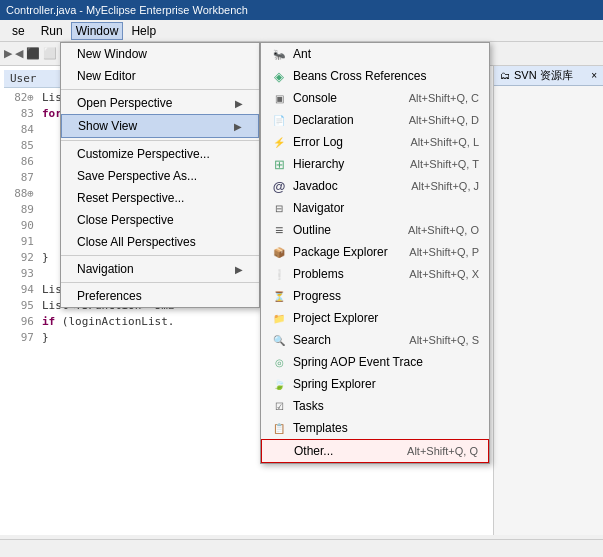  What do you see at coordinates (160, 242) in the screenshot?
I see `menu-close-all-perspectives: Close All Perspectives` at bounding box center [160, 242].